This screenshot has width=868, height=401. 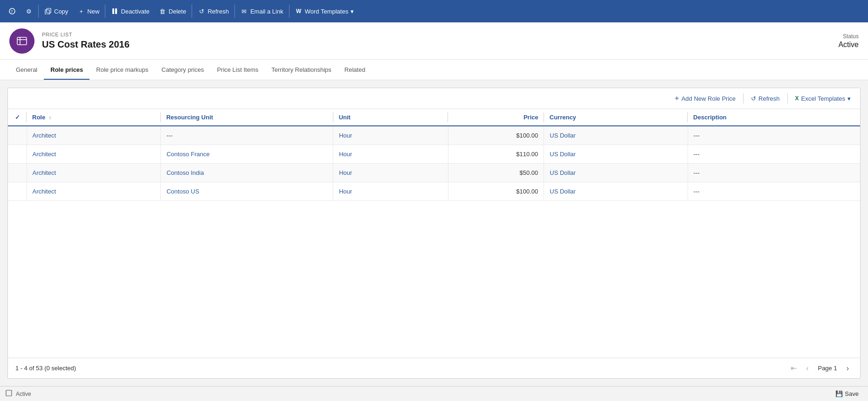 What do you see at coordinates (178, 11) in the screenshot?
I see `delete-label: Delete` at bounding box center [178, 11].